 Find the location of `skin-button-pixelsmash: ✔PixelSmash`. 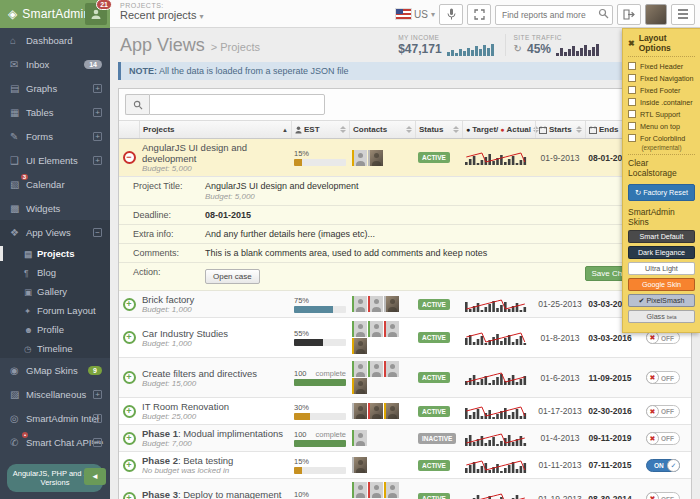

skin-button-pixelsmash: ✔PixelSmash is located at coordinates (662, 300).